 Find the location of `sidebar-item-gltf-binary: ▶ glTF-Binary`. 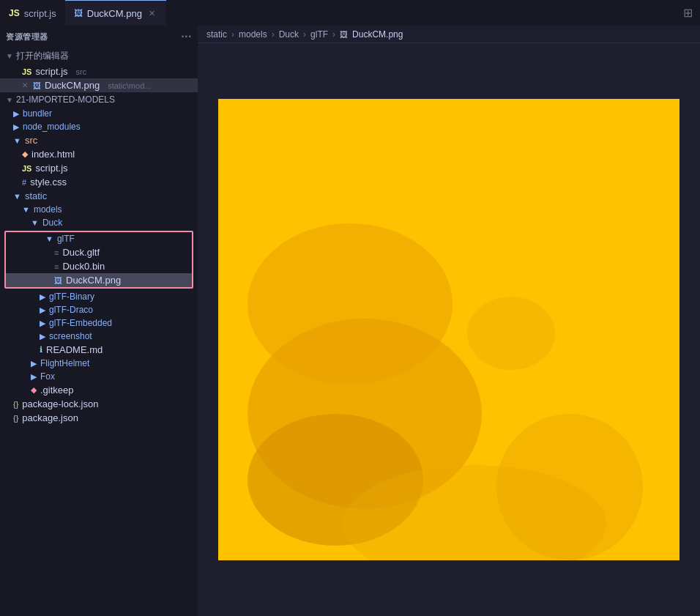

sidebar-item-gltf-binary: ▶ glTF-Binary is located at coordinates (99, 297).